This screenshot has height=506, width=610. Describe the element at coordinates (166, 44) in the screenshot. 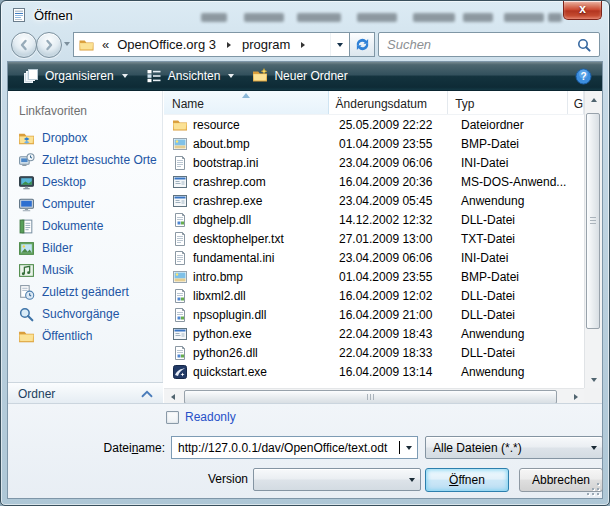

I see `breadcrumb-item: OpenOffice.org 3` at that location.